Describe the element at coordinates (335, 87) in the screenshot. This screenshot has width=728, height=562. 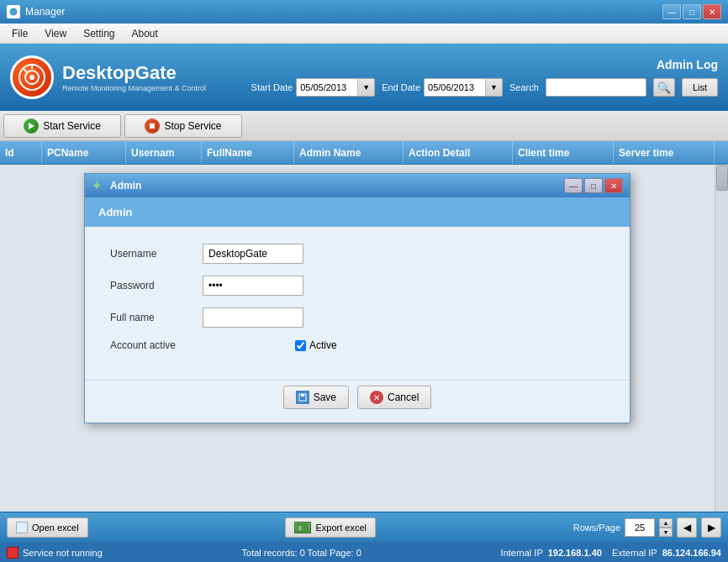
I see `start-date-input-wrap: ▼` at that location.